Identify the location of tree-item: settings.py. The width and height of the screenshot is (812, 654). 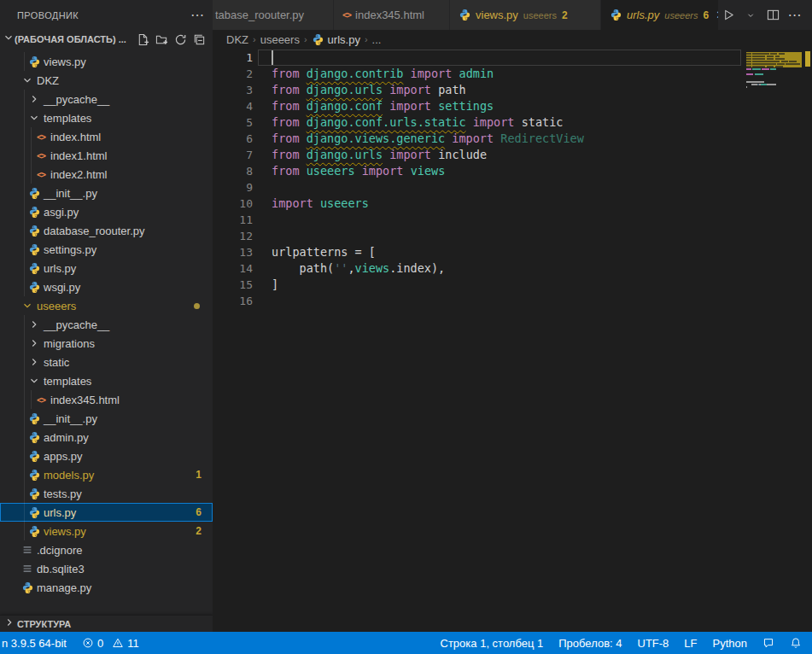
(106, 249).